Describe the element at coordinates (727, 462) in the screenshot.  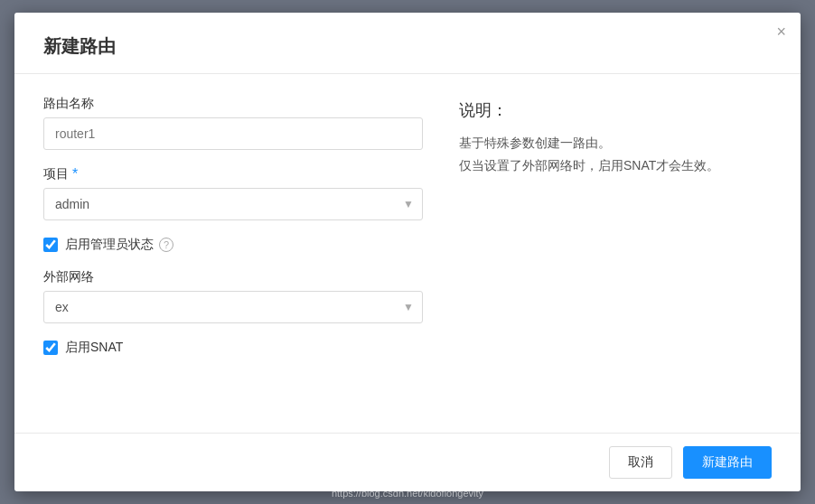
I see `submit-button: 新建路由` at that location.